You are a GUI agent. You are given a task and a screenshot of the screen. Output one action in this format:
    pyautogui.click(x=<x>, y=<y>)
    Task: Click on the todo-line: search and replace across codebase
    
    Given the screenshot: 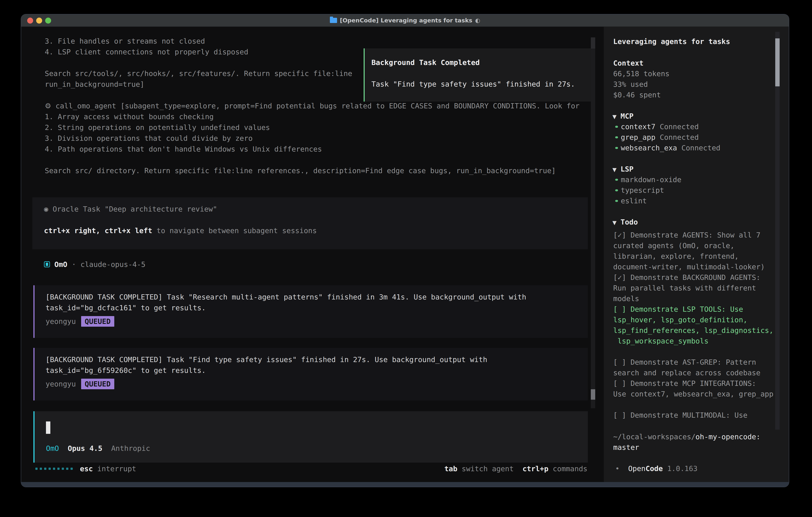 What is the action you would take?
    pyautogui.click(x=693, y=373)
    